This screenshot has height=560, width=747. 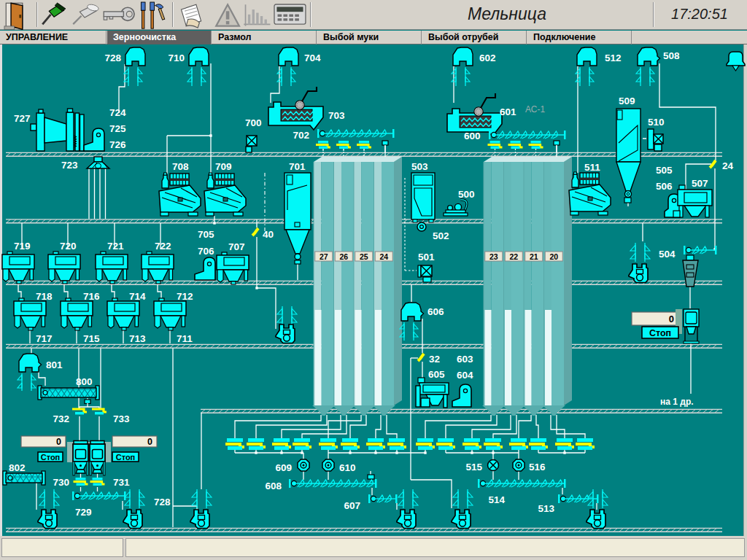 What do you see at coordinates (115, 246) in the screenshot?
I see `svg-text: 721` at bounding box center [115, 246].